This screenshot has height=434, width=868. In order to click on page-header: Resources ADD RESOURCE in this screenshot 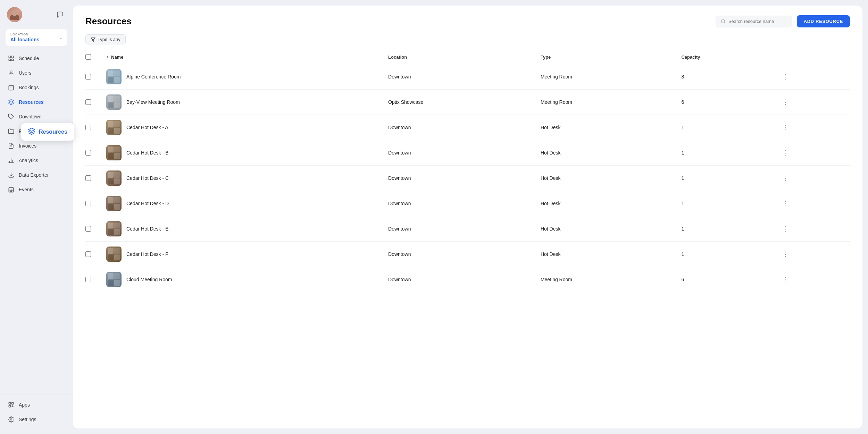, I will do `click(468, 20)`.